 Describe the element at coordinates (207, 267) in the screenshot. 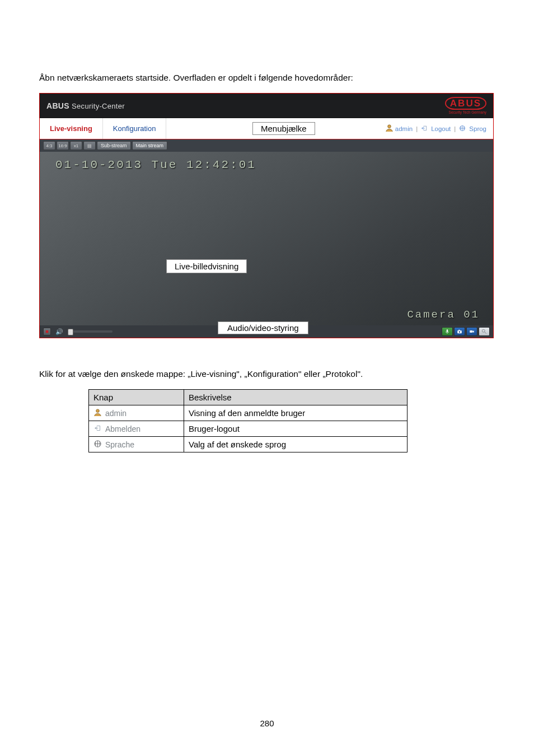

I see `callout-live-view: Live-billedvisning` at that location.